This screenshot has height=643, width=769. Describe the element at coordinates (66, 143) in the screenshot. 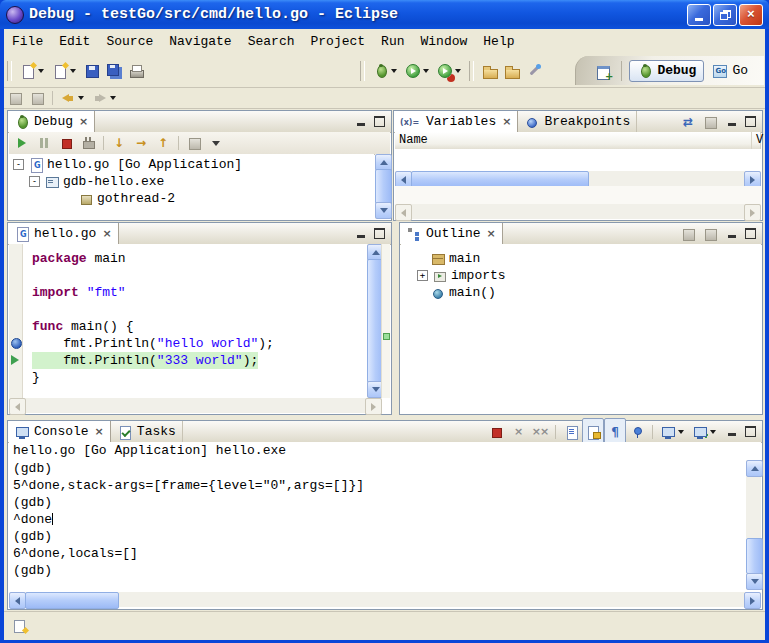

I see `terminate-button` at that location.